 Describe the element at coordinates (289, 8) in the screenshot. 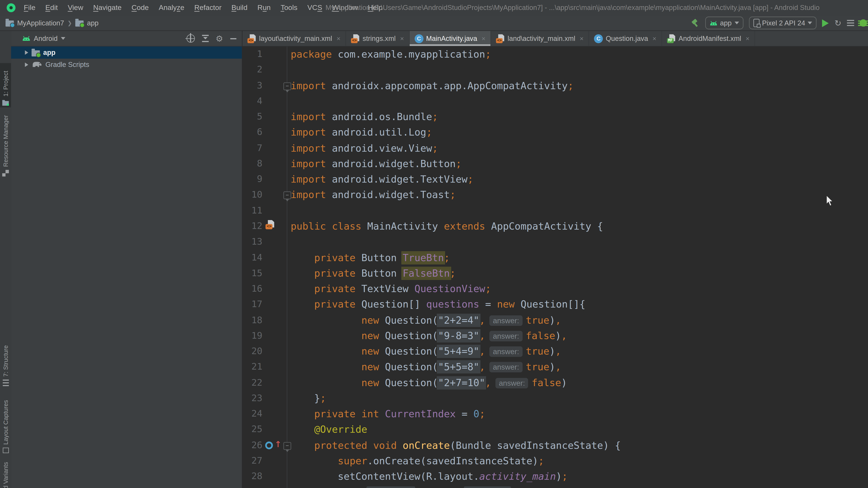

I see `menu-item-tools: Tools` at that location.